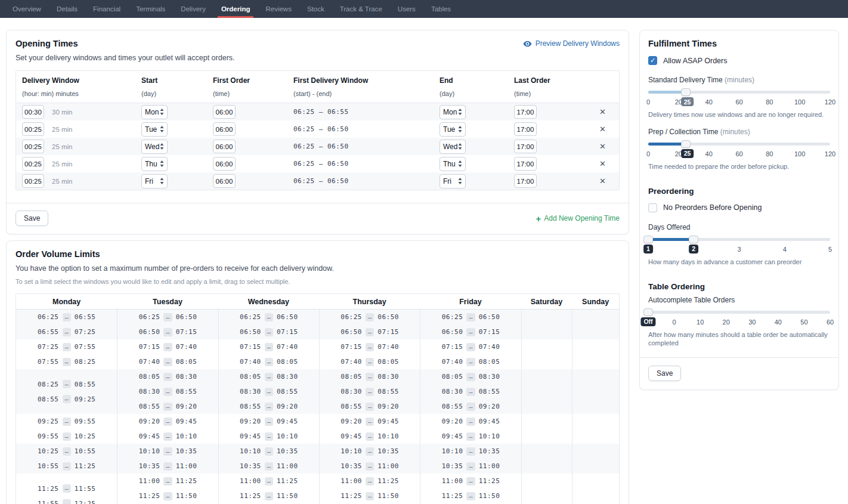 The image size is (848, 504). I want to click on end-day-select: Fri, so click(453, 181).